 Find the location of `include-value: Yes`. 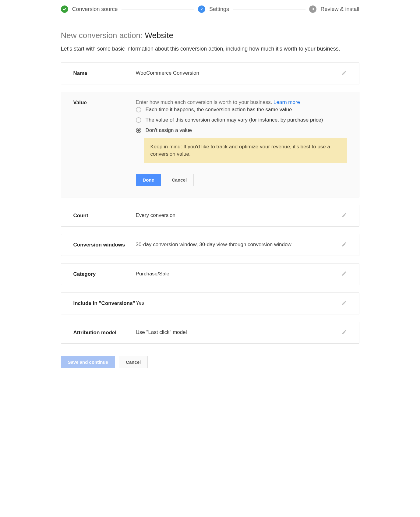

include-value: Yes is located at coordinates (237, 303).